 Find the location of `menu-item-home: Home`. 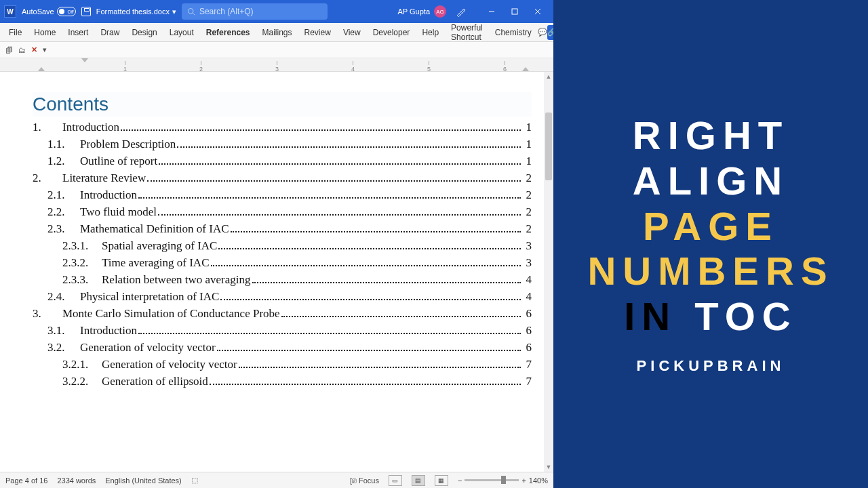

menu-item-home: Home is located at coordinates (45, 33).